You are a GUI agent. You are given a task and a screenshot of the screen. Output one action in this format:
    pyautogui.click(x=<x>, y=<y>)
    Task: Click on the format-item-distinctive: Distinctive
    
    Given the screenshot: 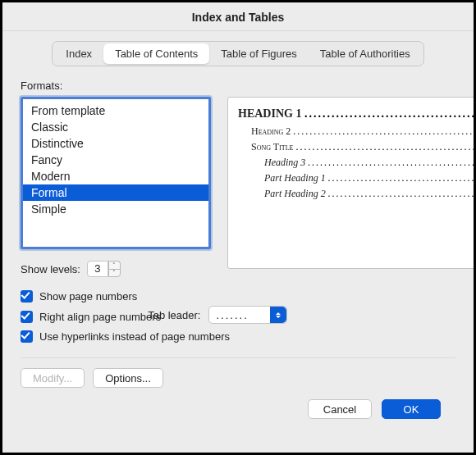 What is the action you would take?
    pyautogui.click(x=116, y=143)
    